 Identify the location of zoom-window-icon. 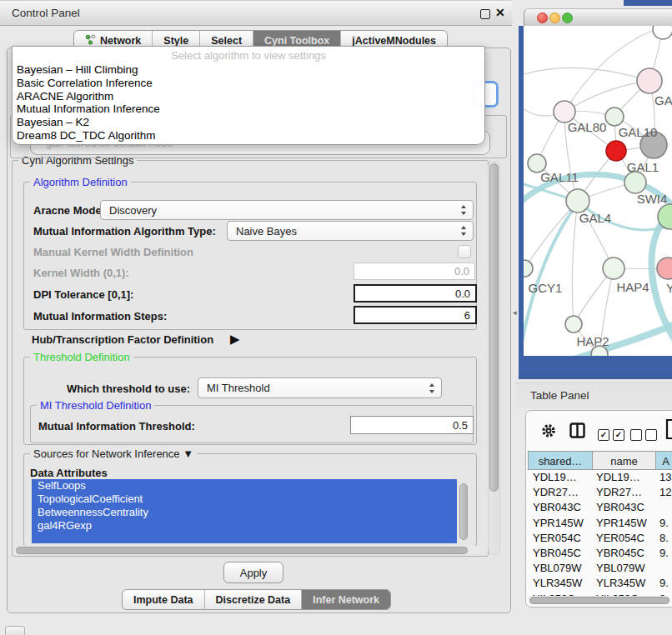
(567, 18).